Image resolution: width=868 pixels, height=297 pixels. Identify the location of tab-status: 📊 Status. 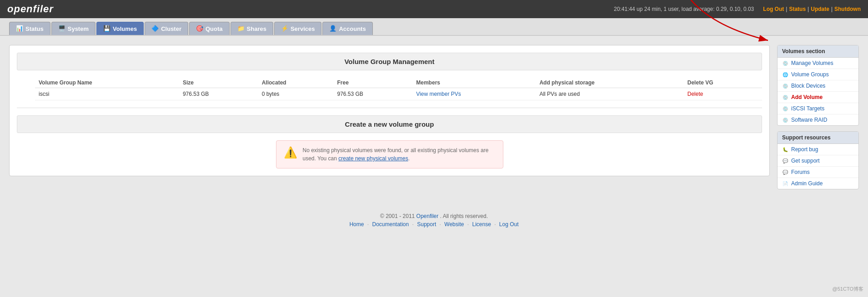
(30, 28).